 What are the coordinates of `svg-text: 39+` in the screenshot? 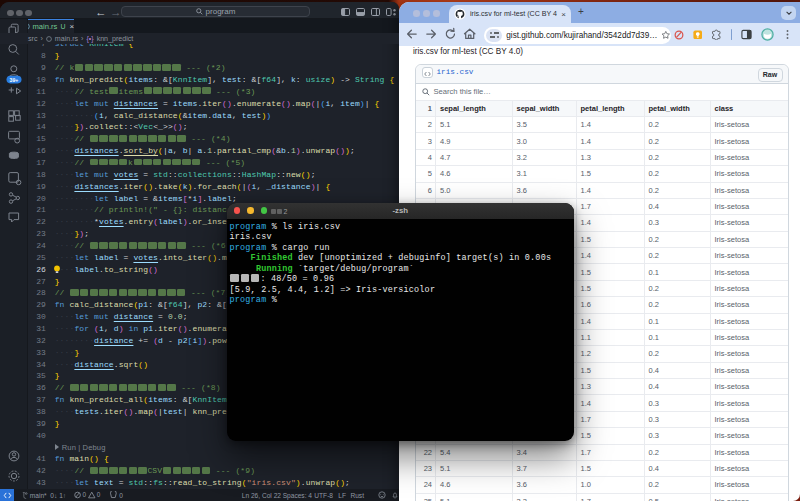 It's located at (14, 80).